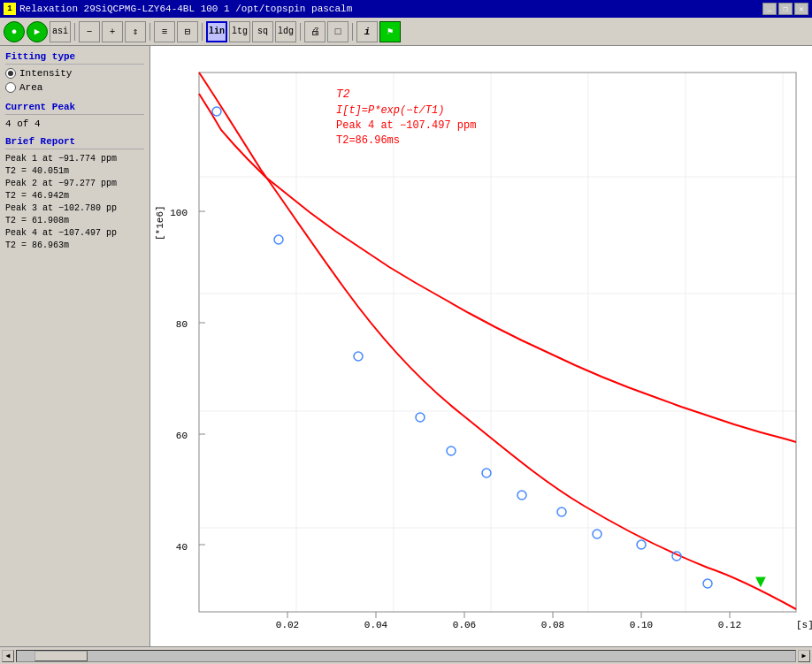 This screenshot has width=812, height=664. I want to click on toolbar-btn-flag: ⚑, so click(390, 32).